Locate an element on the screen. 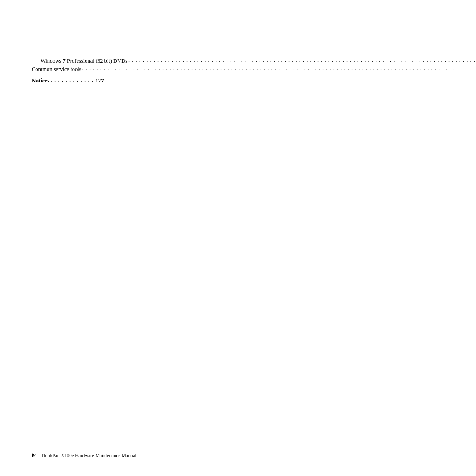  footer-title: ThinkPad X100e Hardware Maintenance Manu… is located at coordinates (89, 455).